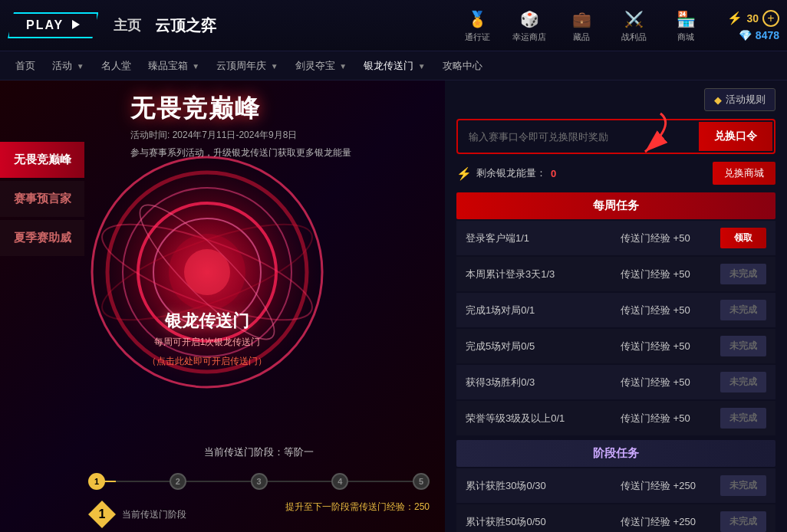 Image resolution: width=787 pixels, height=532 pixels. I want to click on progress-dot-1: 1, so click(97, 481).